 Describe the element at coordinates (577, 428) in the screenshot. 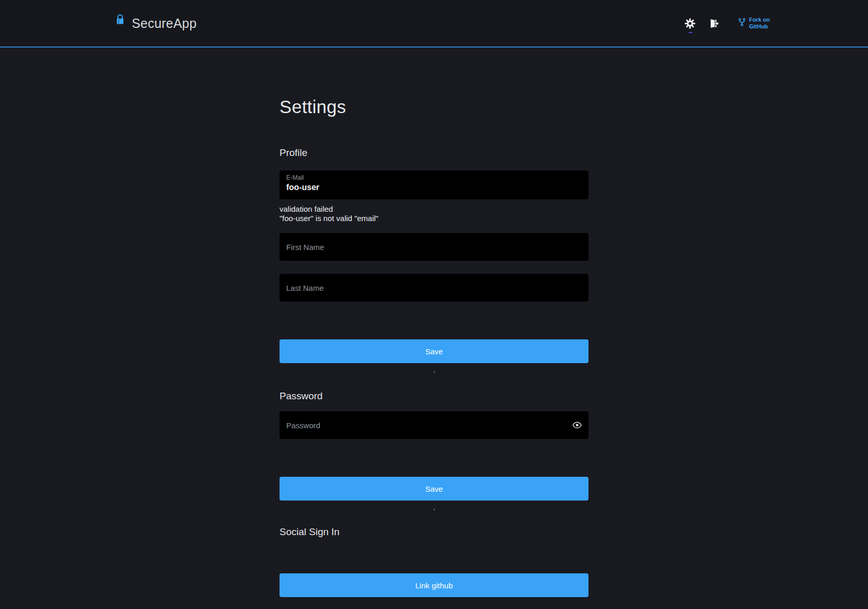

I see `eye-icon` at that location.